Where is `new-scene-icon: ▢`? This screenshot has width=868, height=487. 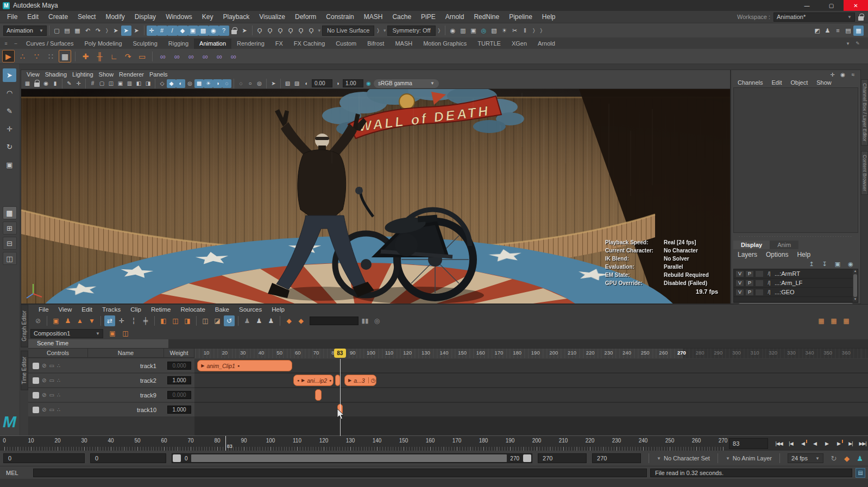
new-scene-icon: ▢ is located at coordinates (56, 30).